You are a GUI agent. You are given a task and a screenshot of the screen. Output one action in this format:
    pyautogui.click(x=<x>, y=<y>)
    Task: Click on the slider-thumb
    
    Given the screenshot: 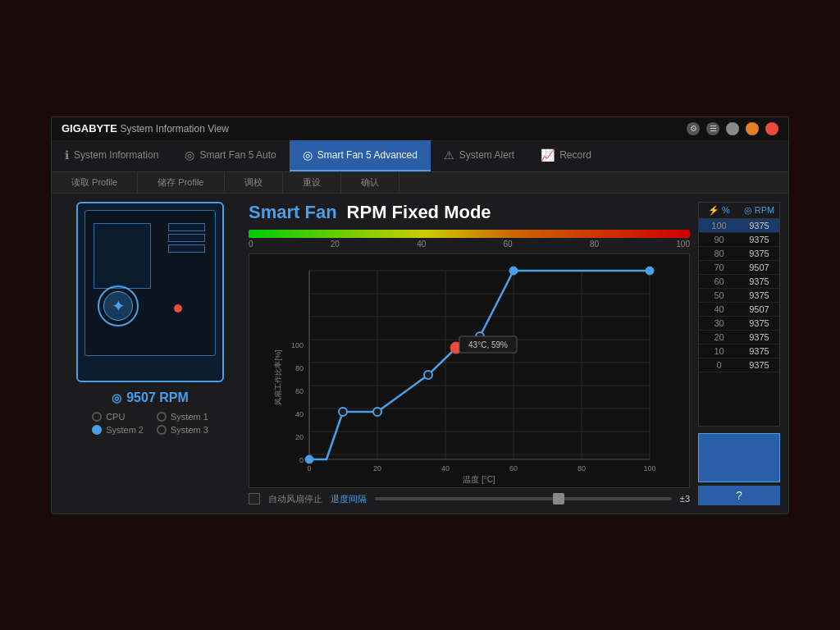 What is the action you would take?
    pyautogui.click(x=559, y=499)
    